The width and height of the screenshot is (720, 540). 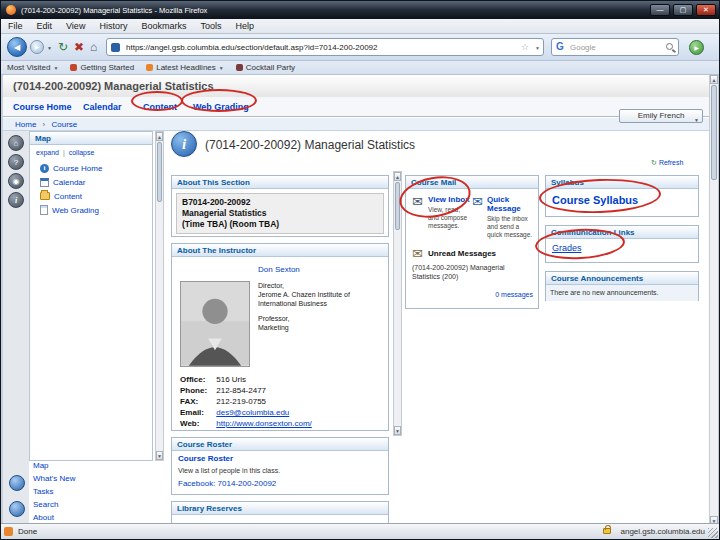 What do you see at coordinates (76, 26) in the screenshot?
I see `menu-view: View` at bounding box center [76, 26].